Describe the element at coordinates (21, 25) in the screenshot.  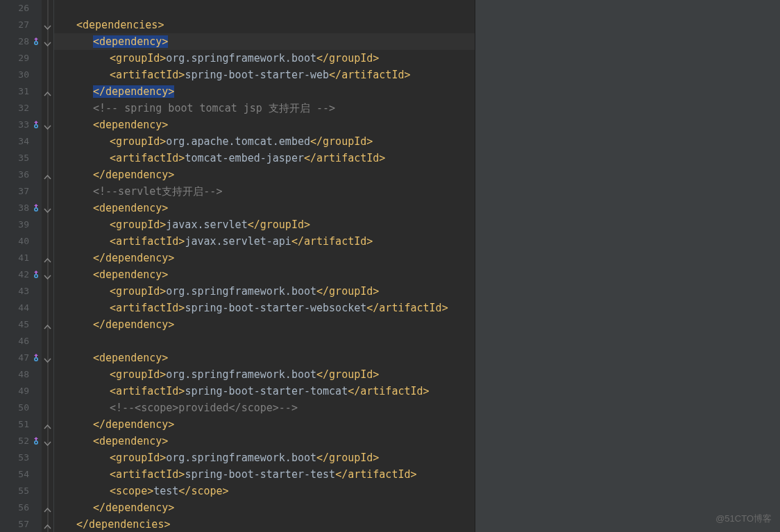
I see `line-number: 27` at that location.